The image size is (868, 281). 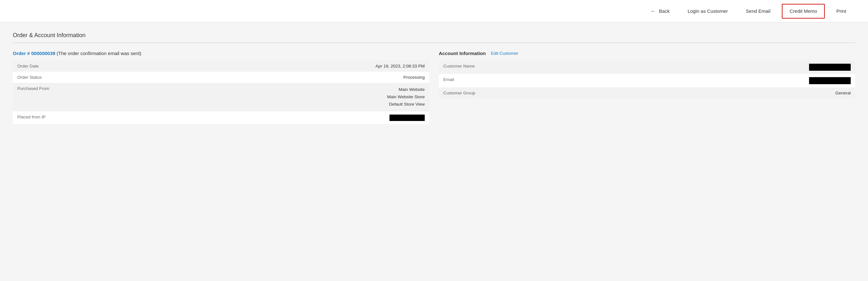 I want to click on customer-group-value: General, so click(x=679, y=93).